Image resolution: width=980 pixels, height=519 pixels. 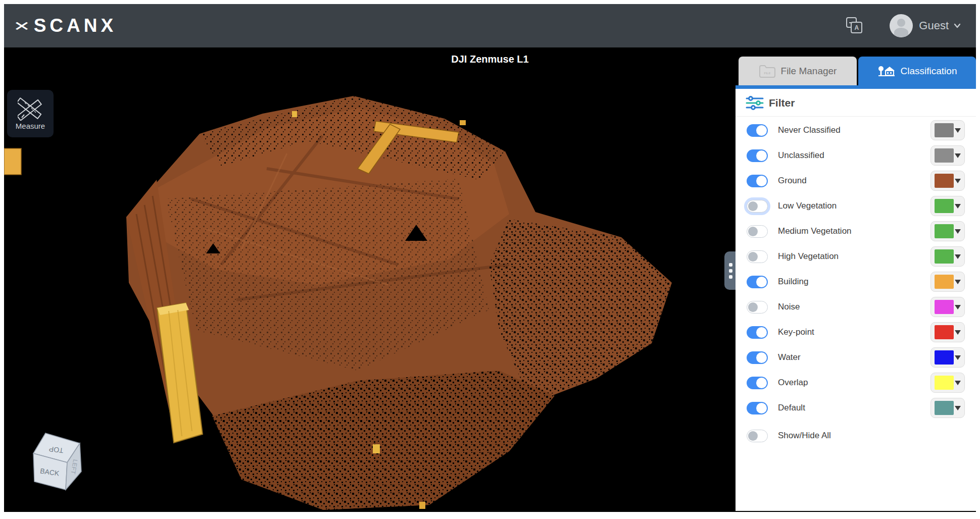 What do you see at coordinates (855, 26) in the screenshot?
I see `language-translate-icon: A` at bounding box center [855, 26].